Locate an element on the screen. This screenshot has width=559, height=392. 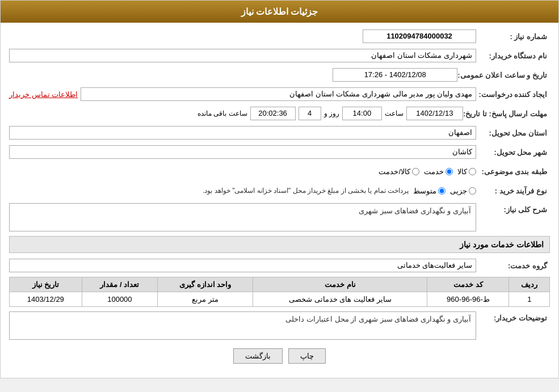
general-desc-value: آبیاری و نگهداری فضاهای سبز شهری is located at coordinates (243, 217).